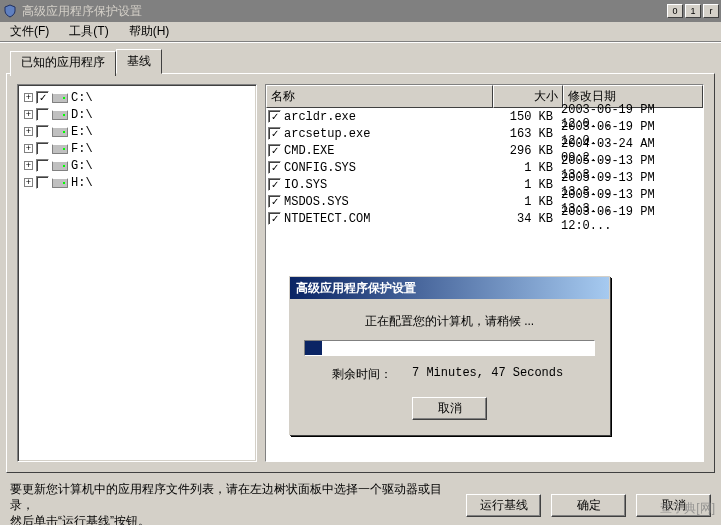  Describe the element at coordinates (139, 62) in the screenshot. I see `tab-baseline: 基线` at that location.